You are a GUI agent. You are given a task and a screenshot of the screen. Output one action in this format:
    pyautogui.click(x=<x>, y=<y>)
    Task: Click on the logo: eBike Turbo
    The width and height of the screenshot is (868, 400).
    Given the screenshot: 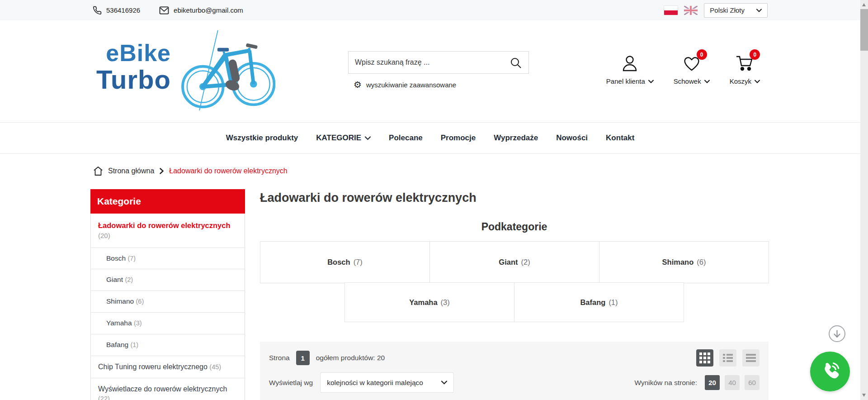 What is the action you would take?
    pyautogui.click(x=186, y=71)
    